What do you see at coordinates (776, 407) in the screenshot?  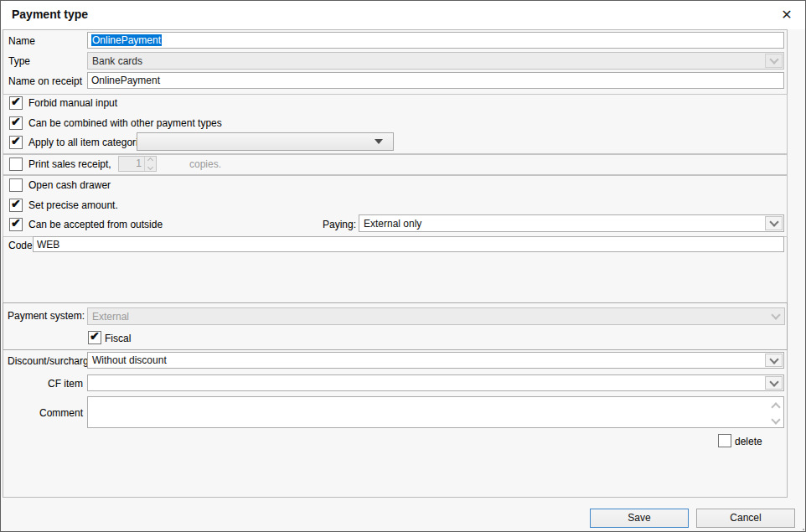 I see `scroll-up-icon` at bounding box center [776, 407].